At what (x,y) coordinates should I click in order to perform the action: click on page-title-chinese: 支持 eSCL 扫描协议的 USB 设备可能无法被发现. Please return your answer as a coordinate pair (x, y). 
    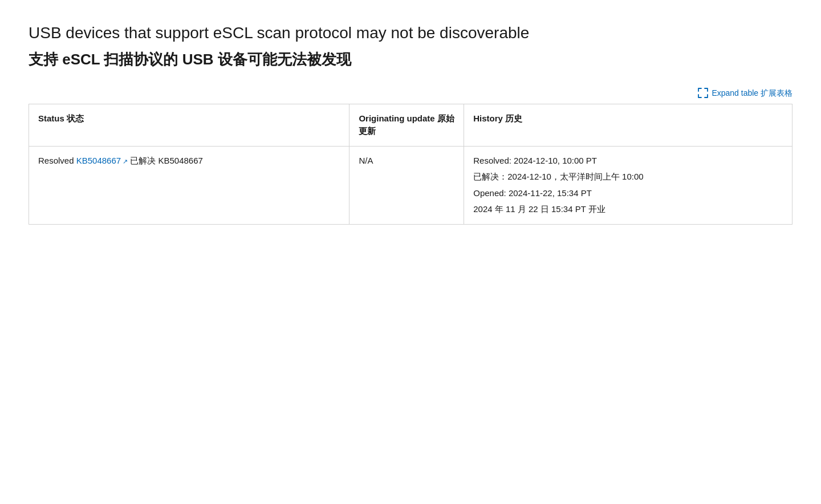
    Looking at the image, I should click on (410, 59).